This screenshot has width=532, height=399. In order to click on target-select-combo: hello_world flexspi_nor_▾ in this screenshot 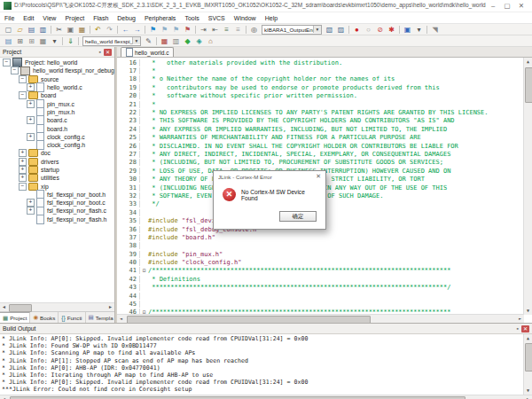, I will do `click(112, 41)`.